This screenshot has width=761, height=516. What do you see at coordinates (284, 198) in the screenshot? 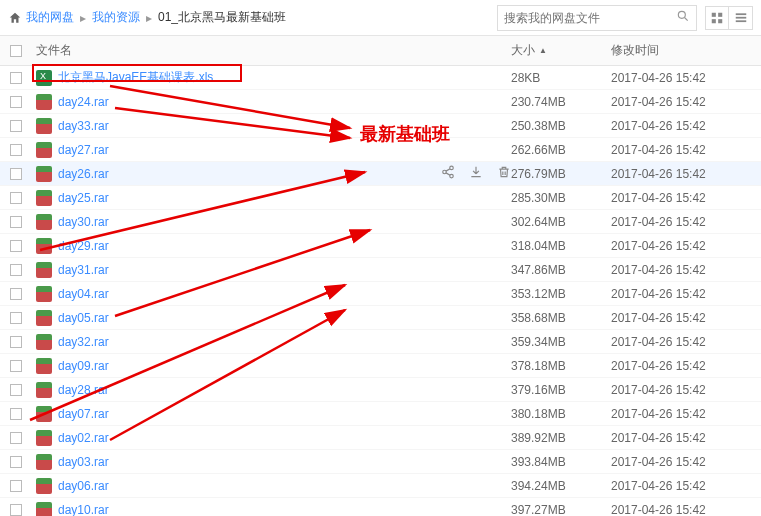
I see `file-name: day25.rar` at bounding box center [284, 198].